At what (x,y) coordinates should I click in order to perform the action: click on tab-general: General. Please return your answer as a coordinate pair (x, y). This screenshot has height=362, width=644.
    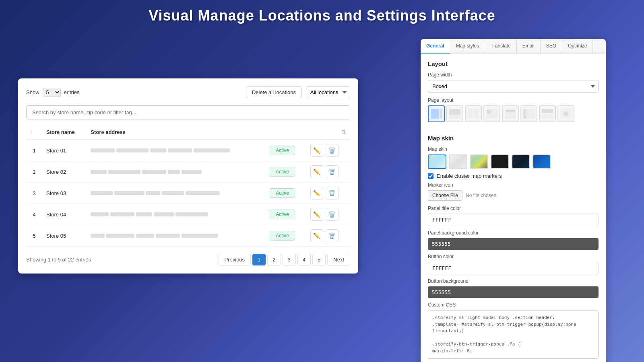
    Looking at the image, I should click on (436, 46).